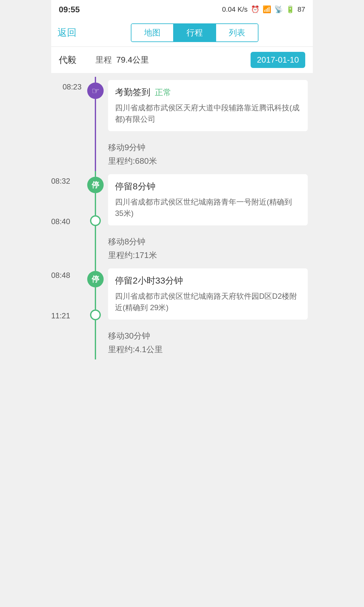 The image size is (364, 607). What do you see at coordinates (195, 33) in the screenshot?
I see `tab-trip: 行程` at bounding box center [195, 33].